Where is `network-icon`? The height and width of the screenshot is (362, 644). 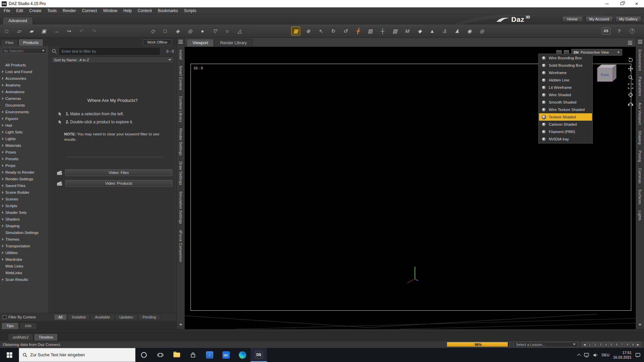
network-icon is located at coordinates (587, 355).